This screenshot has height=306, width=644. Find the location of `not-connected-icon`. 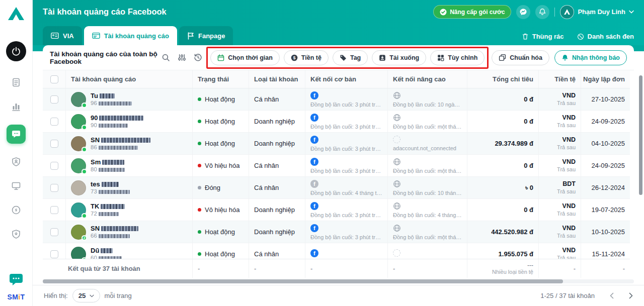

not-connected-icon is located at coordinates (396, 253).